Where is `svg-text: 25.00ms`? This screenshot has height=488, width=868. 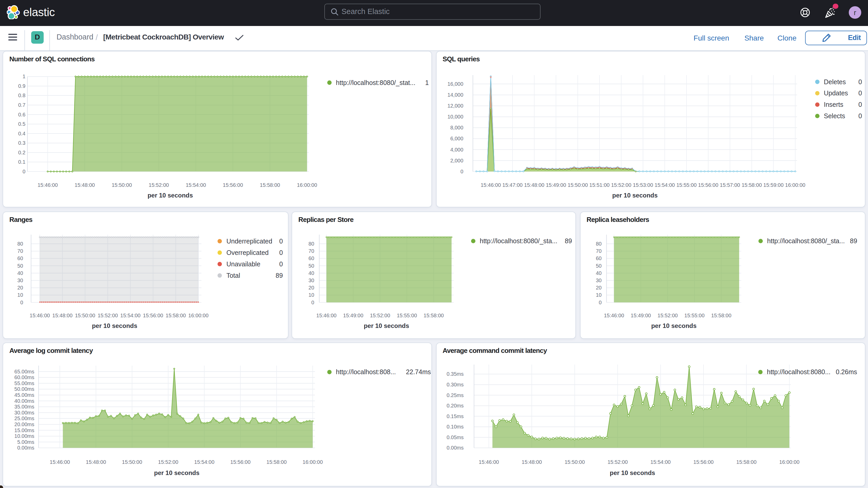
svg-text: 25.00ms is located at coordinates (24, 418).